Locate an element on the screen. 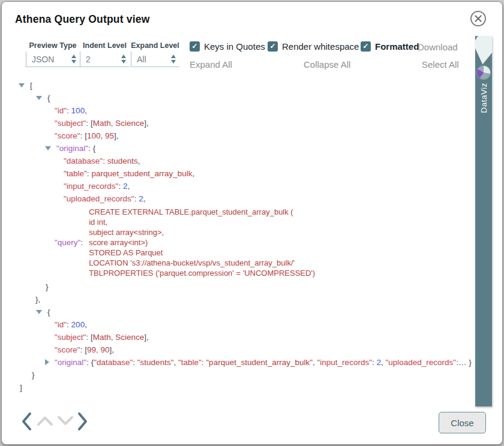 This screenshot has height=446, width=504. collapse-all-link: Collapse All is located at coordinates (327, 65).